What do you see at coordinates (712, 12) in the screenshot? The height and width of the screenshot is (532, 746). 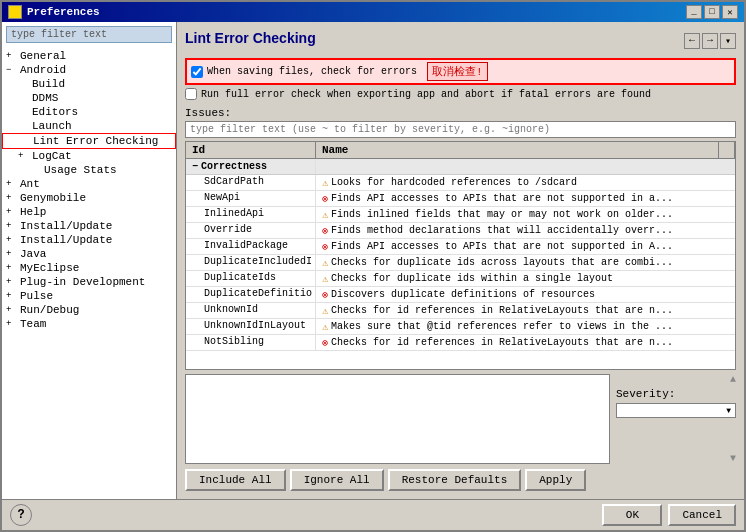 I see `maximize-button: □` at bounding box center [712, 12].